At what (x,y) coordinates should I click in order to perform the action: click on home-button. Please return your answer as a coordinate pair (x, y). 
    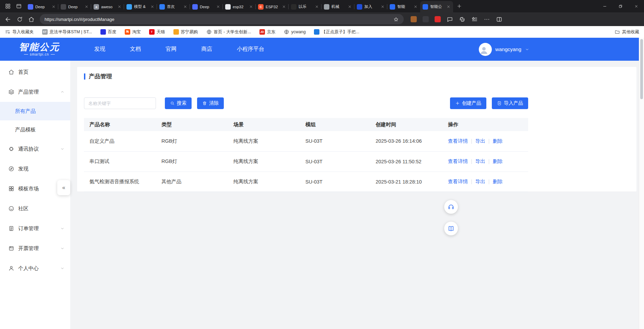
    Looking at the image, I should click on (32, 19).